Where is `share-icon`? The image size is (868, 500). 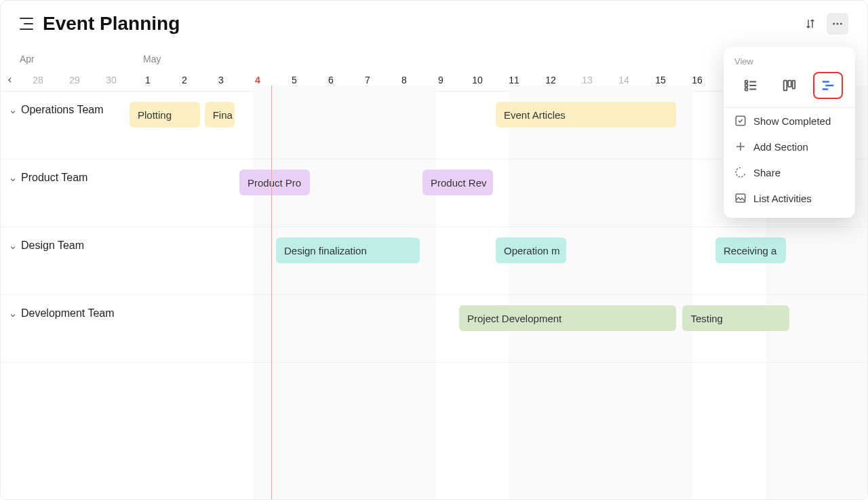
share-icon is located at coordinates (741, 172).